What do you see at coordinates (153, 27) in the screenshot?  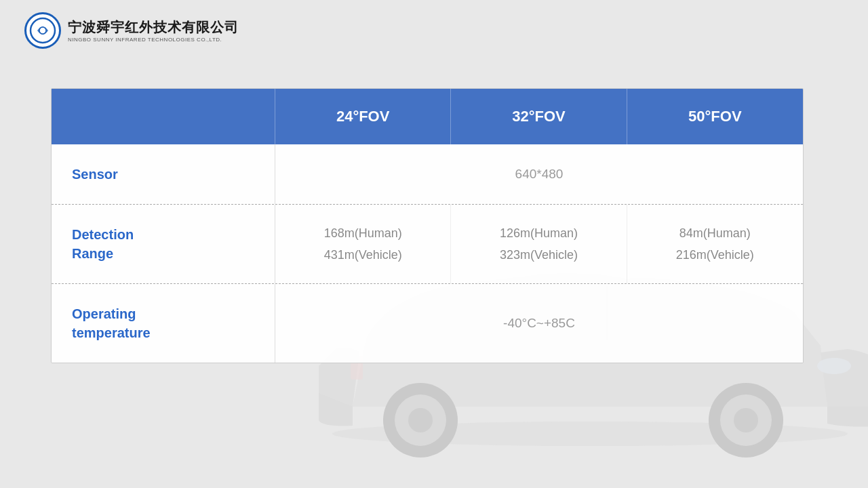 I see `logo-chinese-name: 宁波舜宇红外技术有限公司` at bounding box center [153, 27].